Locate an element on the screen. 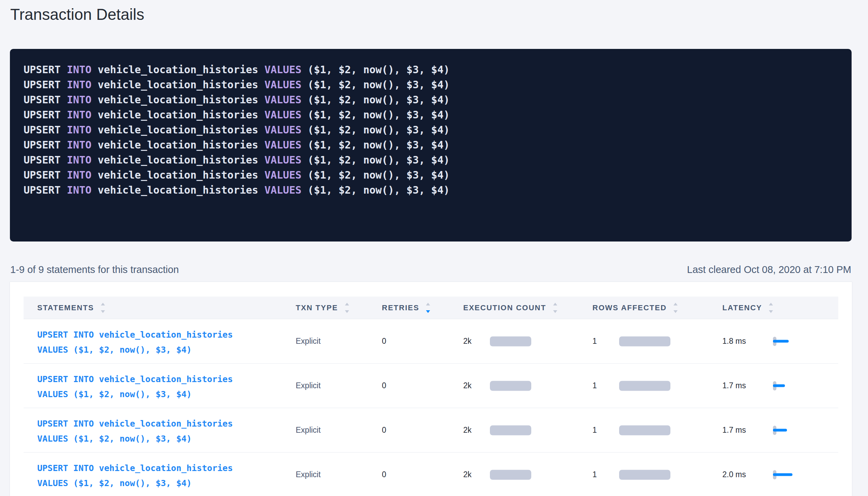  column-header-latency-label: LATENCY is located at coordinates (742, 308).